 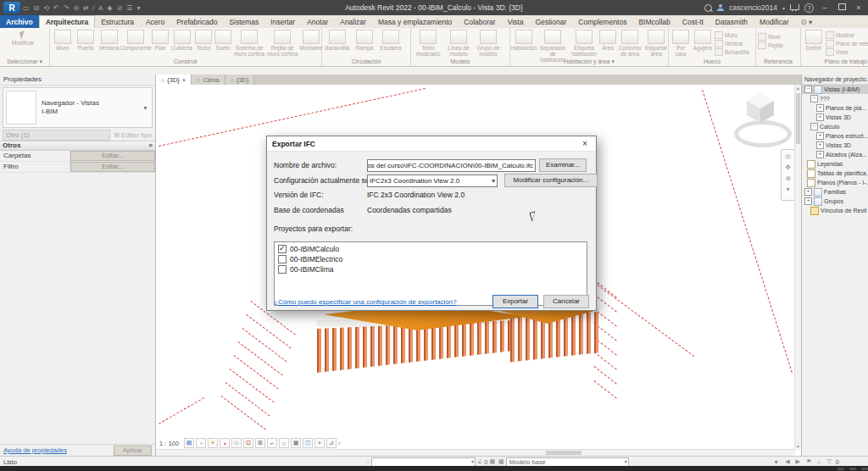 What do you see at coordinates (12, 8) in the screenshot?
I see `revit-app-button: R` at bounding box center [12, 8].